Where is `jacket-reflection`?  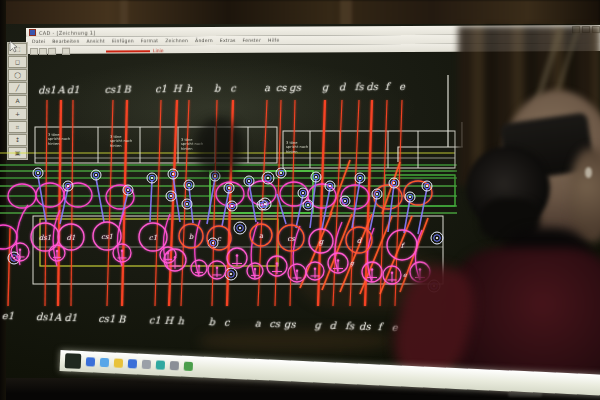
jacket-reflection is located at coordinates (526, 318).